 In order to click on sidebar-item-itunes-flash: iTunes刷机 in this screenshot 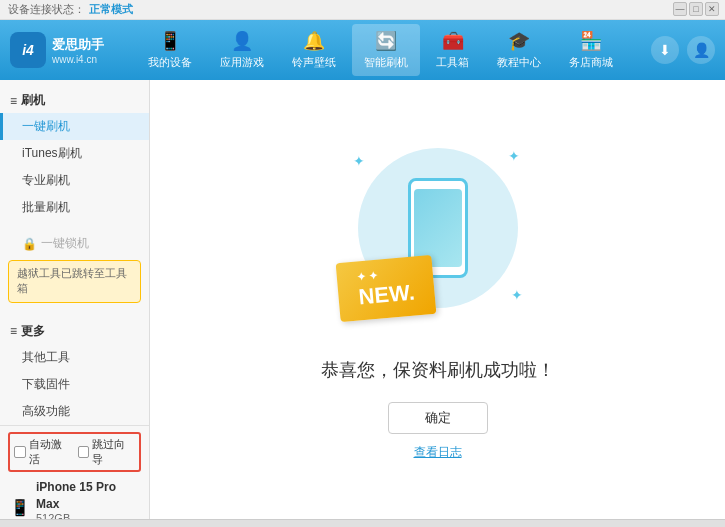, I will do `click(74, 154)`.